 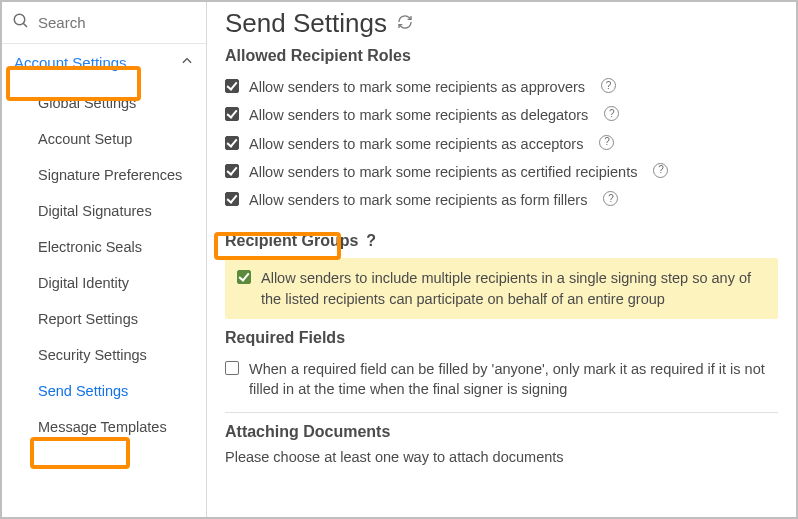 I want to click on option-required-fields: When a required field can be filled by '…, so click(x=502, y=380).